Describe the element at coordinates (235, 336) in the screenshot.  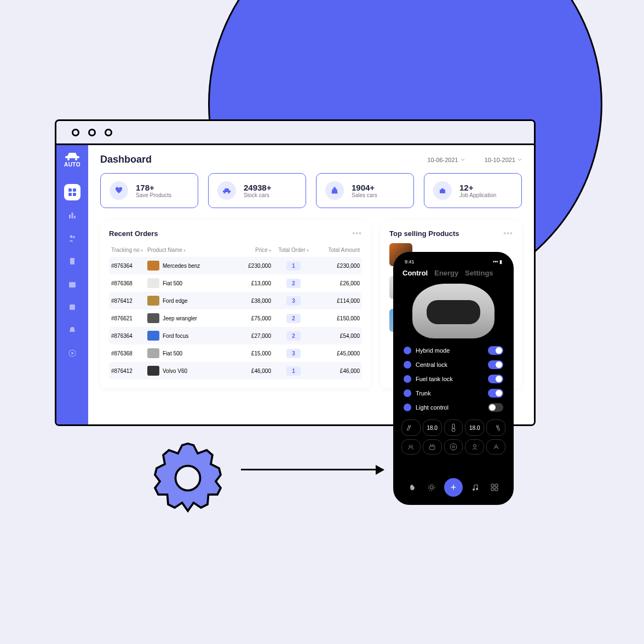
I see `table-row: #876364Ford focus£27,0002£54,000` at that location.